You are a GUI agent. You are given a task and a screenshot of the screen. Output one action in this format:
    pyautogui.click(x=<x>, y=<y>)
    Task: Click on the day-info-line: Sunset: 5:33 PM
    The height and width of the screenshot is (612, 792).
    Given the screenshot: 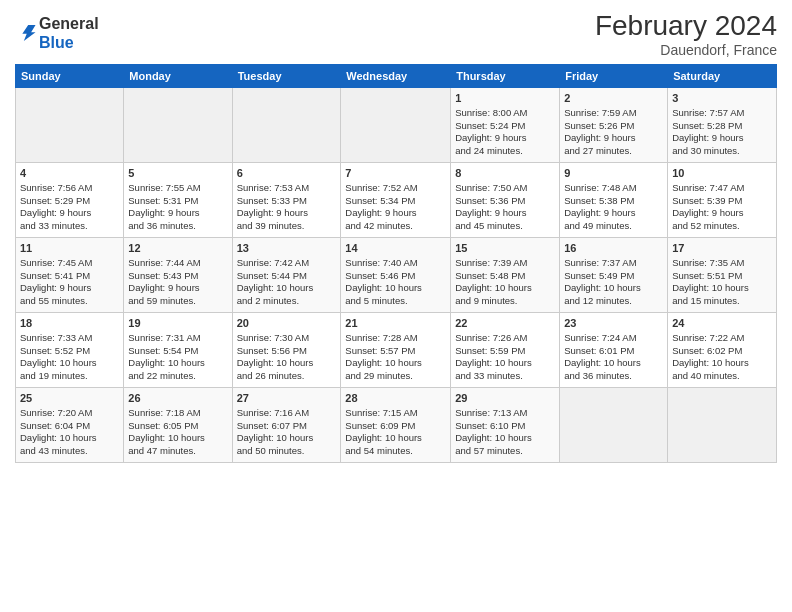 What is the action you would take?
    pyautogui.click(x=287, y=202)
    